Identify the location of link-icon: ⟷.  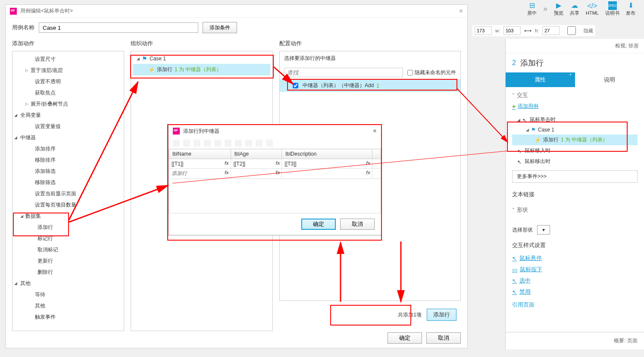
(528, 31).